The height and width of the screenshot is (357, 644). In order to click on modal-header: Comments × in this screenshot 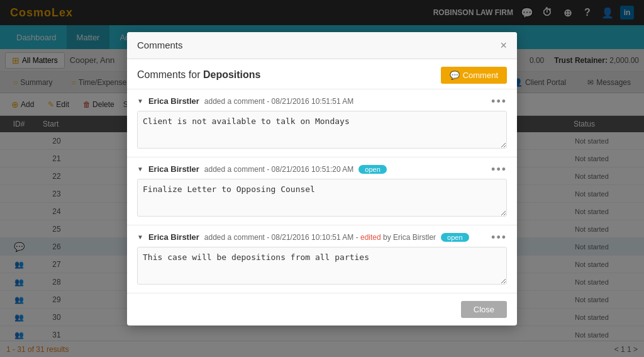, I will do `click(322, 45)`.